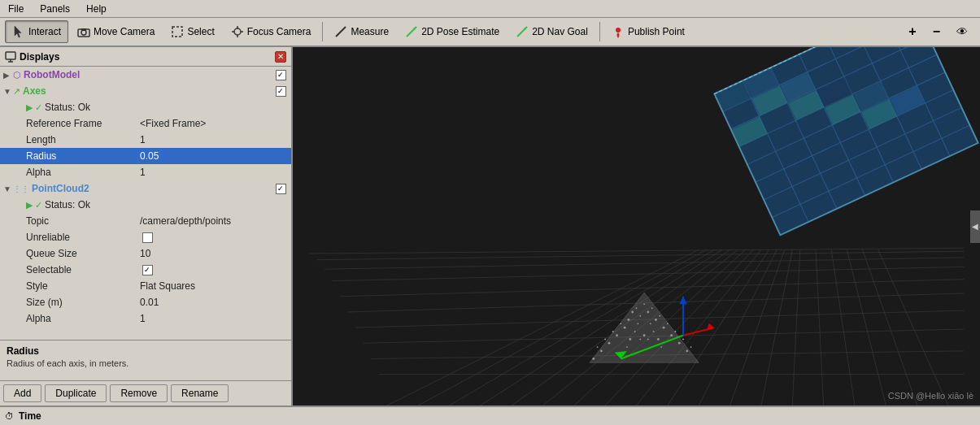  What do you see at coordinates (83, 172) in the screenshot?
I see `alpha-label: Alpha` at bounding box center [83, 172].